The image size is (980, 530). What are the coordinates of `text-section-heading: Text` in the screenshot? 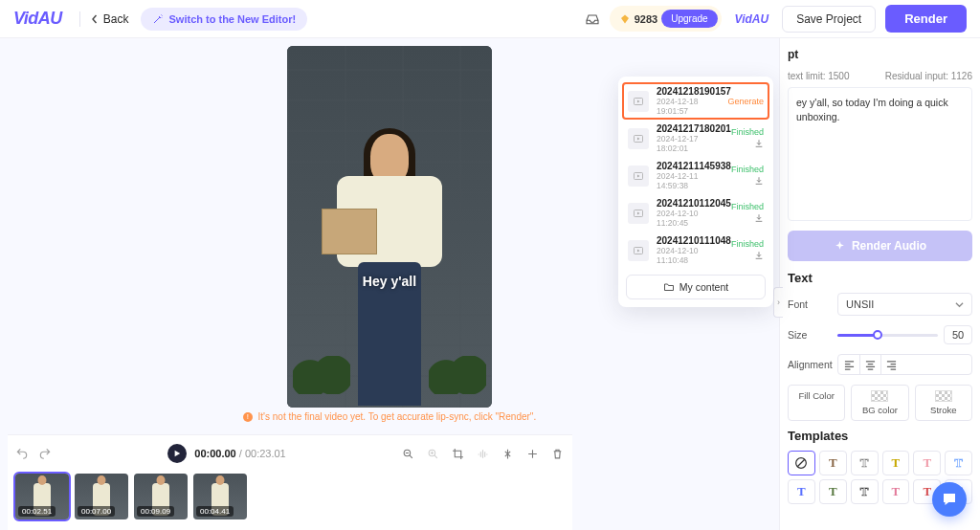 It's located at (880, 277).